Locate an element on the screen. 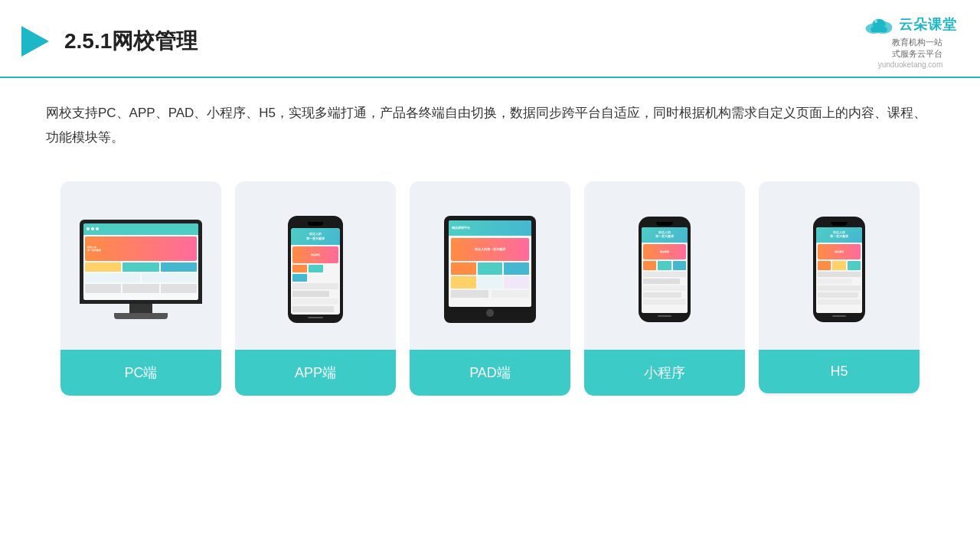  card-app-label: APP端 is located at coordinates (315, 373).